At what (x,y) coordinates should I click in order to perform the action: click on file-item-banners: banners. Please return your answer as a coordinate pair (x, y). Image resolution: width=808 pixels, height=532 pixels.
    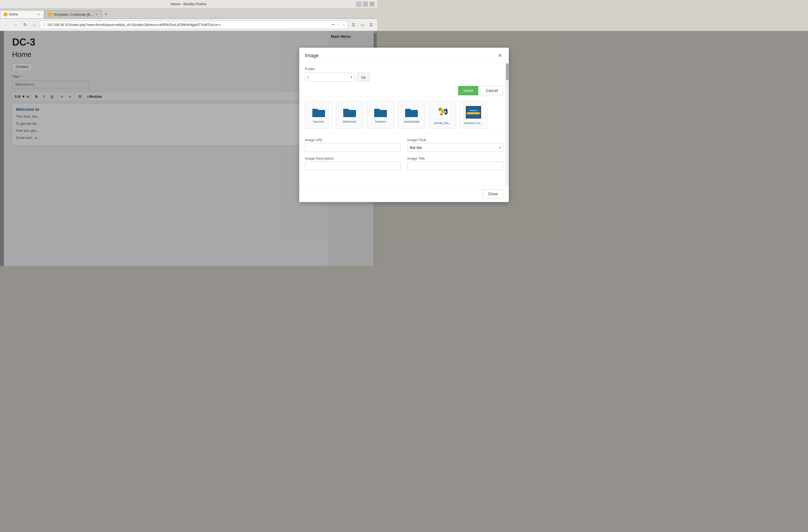
    Looking at the image, I should click on (318, 115).